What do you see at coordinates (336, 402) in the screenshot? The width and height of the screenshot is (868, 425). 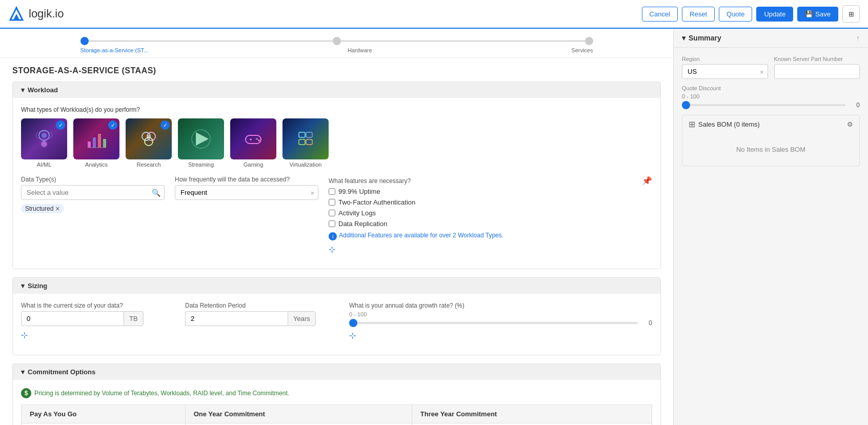 I see `commitment-section-body: $ Pricing is determined by Volume of Ter…` at bounding box center [336, 402].